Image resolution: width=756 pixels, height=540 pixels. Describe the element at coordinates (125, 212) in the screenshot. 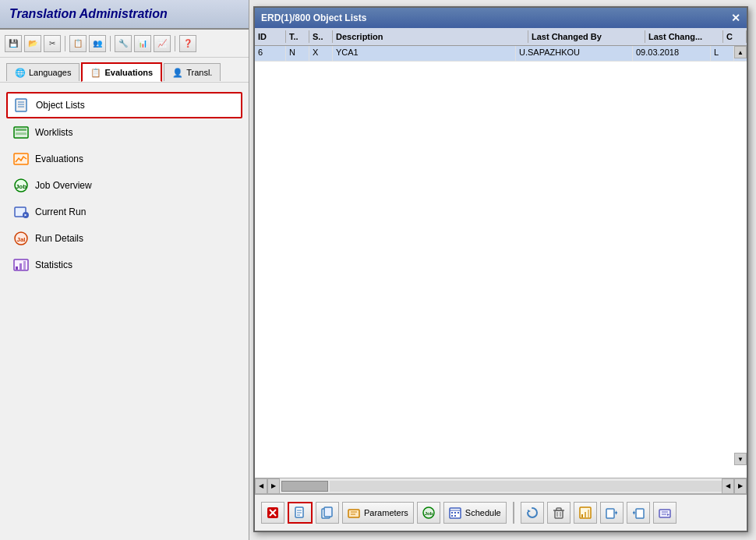

I see `nav-item-current-run: Current Run` at that location.